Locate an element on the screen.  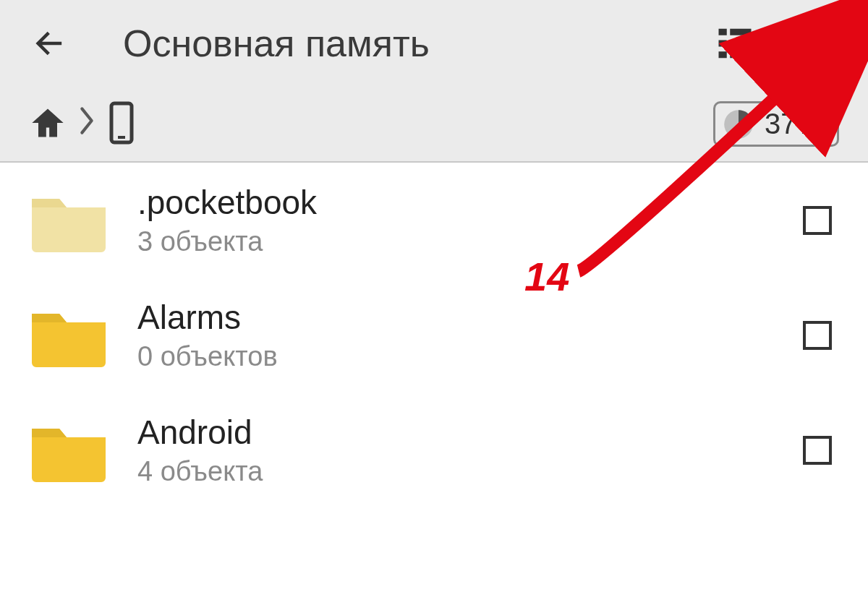
breadcrumb-bar: 37% is located at coordinates (434, 124).